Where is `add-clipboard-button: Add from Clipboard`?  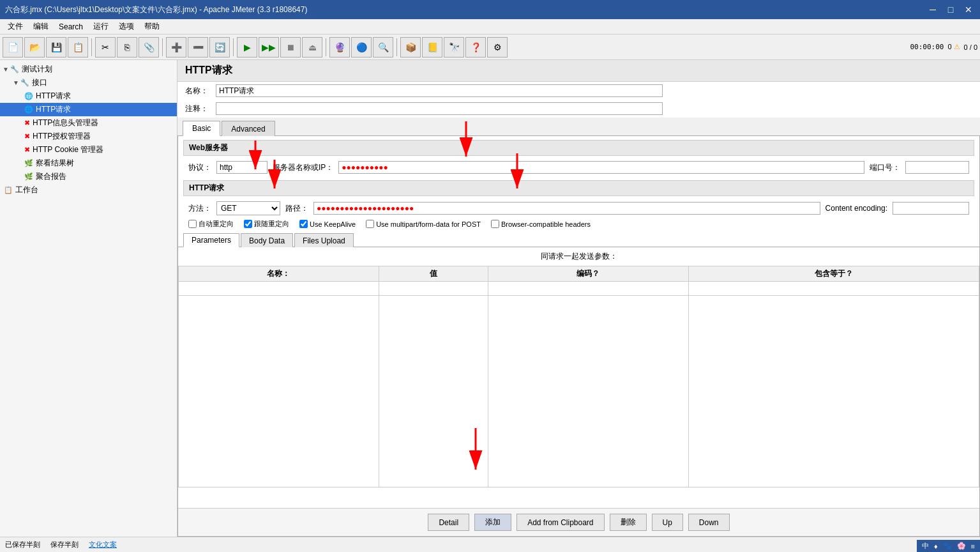
add-clipboard-button: Add from Clipboard is located at coordinates (561, 523).